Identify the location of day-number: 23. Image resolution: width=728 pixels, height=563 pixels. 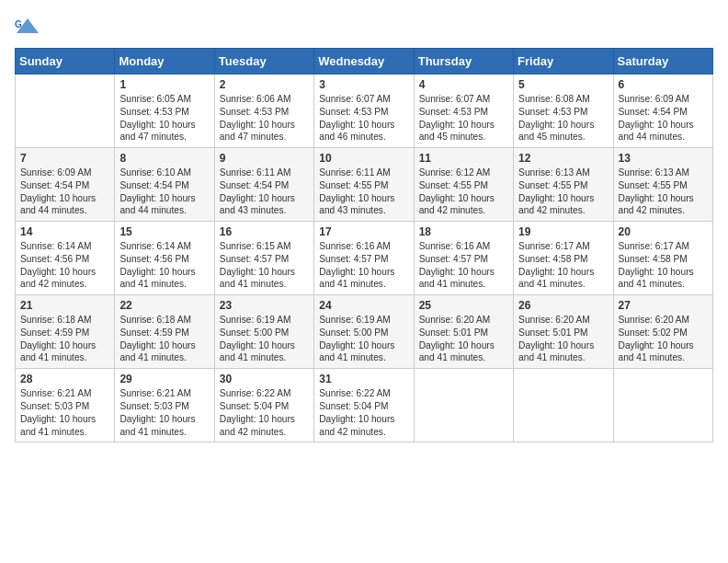
(265, 305).